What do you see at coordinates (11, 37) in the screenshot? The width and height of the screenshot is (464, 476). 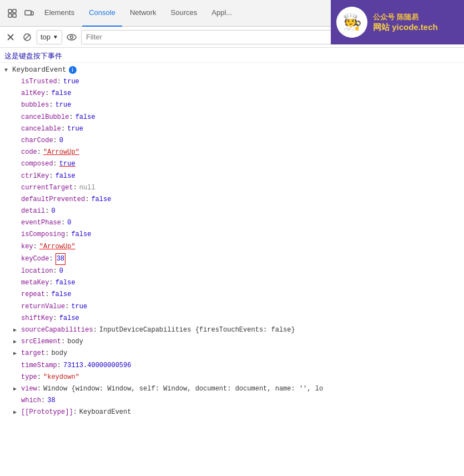 I see `clear-console-btn` at bounding box center [11, 37].